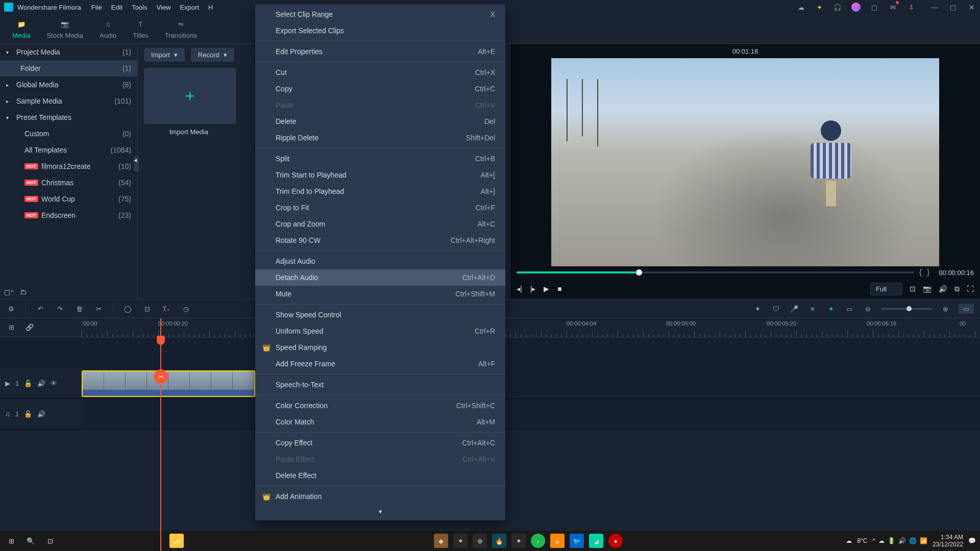 The image size is (980, 551). I want to click on scrubber-track, so click(716, 272).